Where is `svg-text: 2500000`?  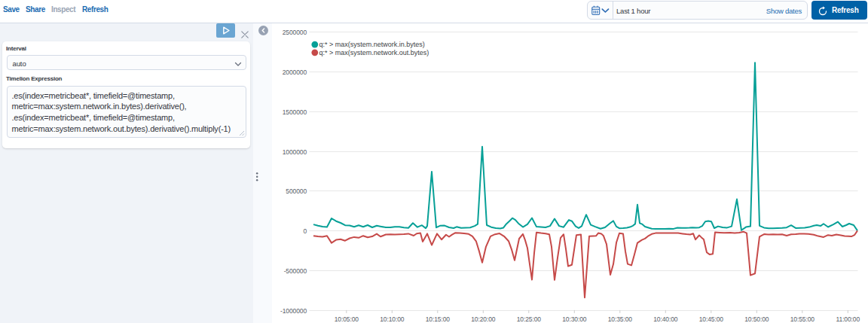
svg-text: 2500000 is located at coordinates (295, 32).